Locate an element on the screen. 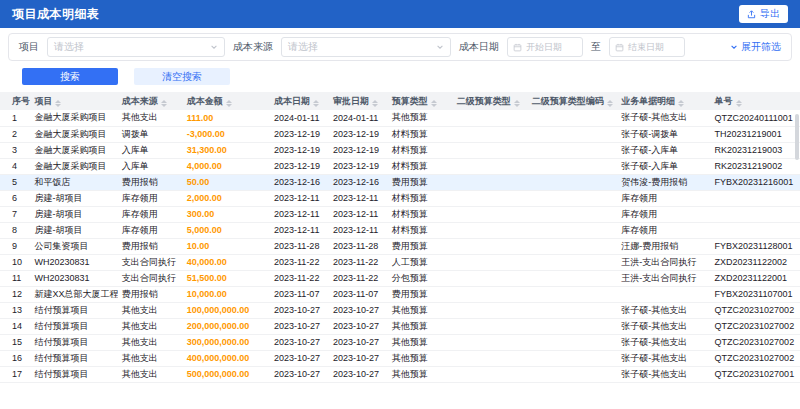  cell-source: 费用报销 is located at coordinates (150, 182).